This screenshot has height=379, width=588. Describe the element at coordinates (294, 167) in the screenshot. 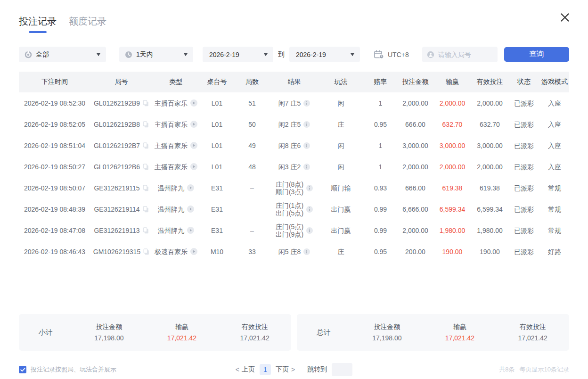

I see `table-row: 2026-02-19 08:50:27GL01262192B6主播百家乐L014…` at that location.